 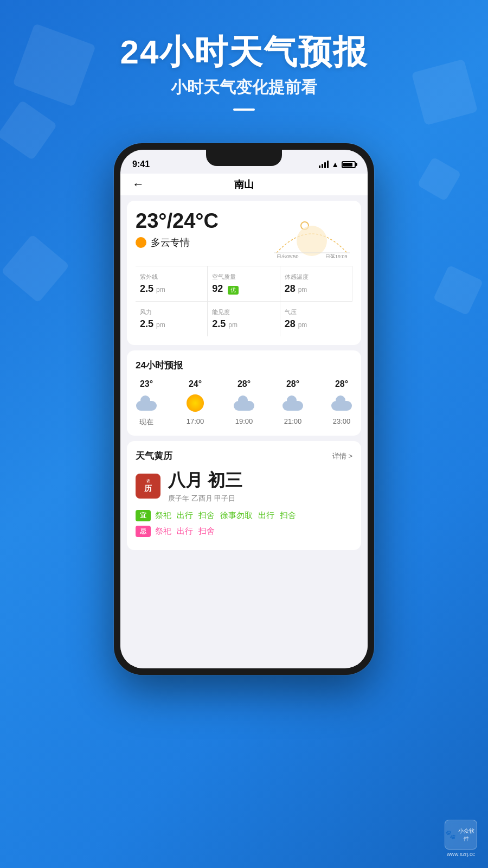 I want to click on metric-cell-wind: 风力 2.5 pm, so click(x=171, y=319).